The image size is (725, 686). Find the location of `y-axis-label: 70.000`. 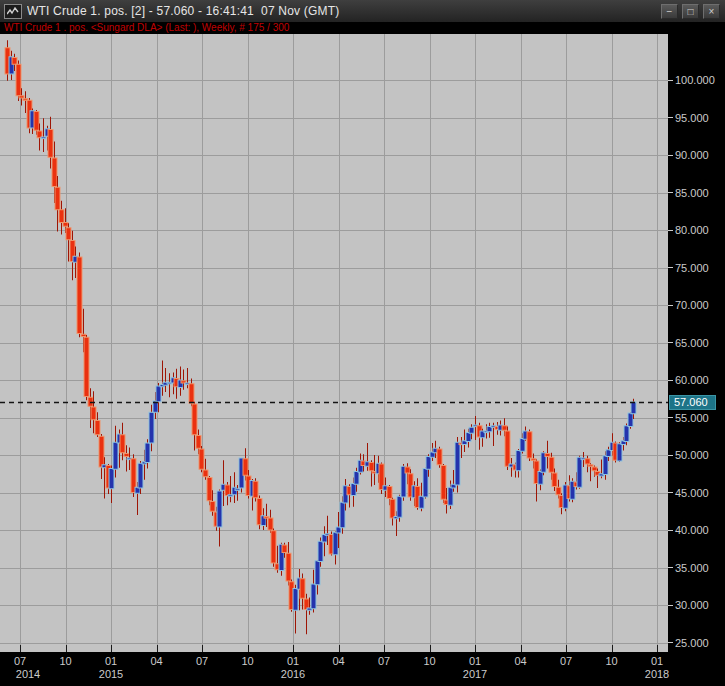

y-axis-label: 70.000 is located at coordinates (688, 305).